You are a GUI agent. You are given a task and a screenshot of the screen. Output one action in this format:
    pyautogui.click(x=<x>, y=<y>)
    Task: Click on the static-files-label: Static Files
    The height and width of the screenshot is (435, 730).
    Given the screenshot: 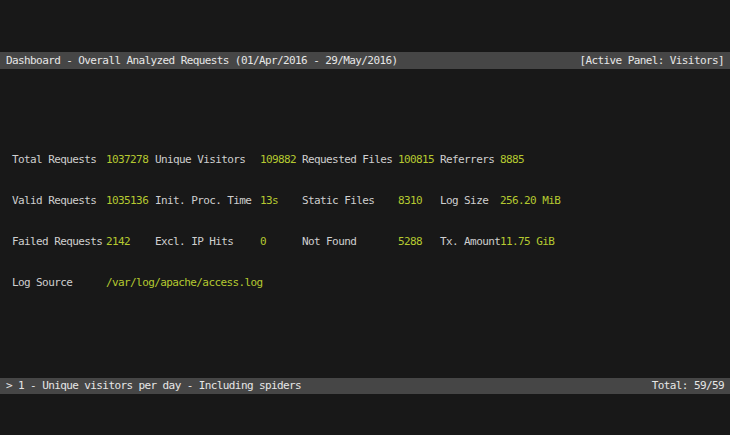 What is the action you would take?
    pyautogui.click(x=350, y=200)
    